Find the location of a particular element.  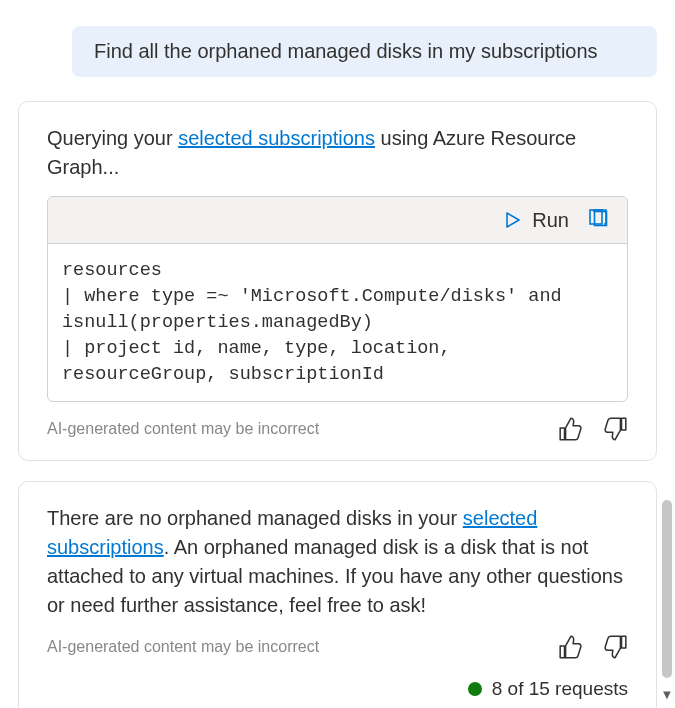

thumbs-up-button is located at coordinates (571, 429).